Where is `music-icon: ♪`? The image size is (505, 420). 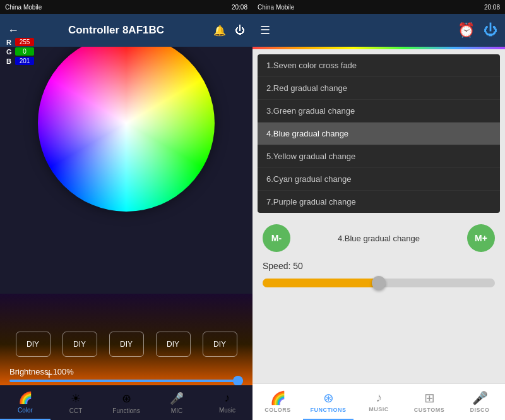
music-icon: ♪ is located at coordinates (227, 398).